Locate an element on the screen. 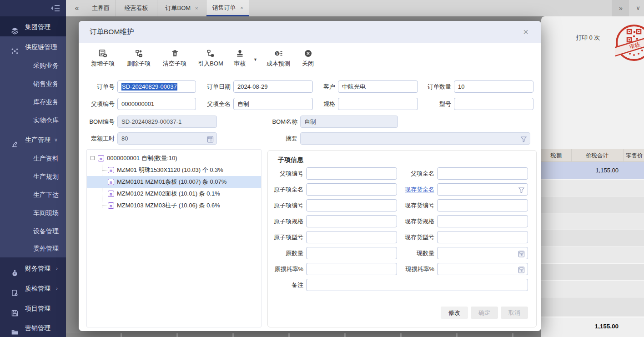 Image resolution: width=644 pixels, height=337 pixels. audit-dropdown-caret: ▼ is located at coordinates (256, 60).